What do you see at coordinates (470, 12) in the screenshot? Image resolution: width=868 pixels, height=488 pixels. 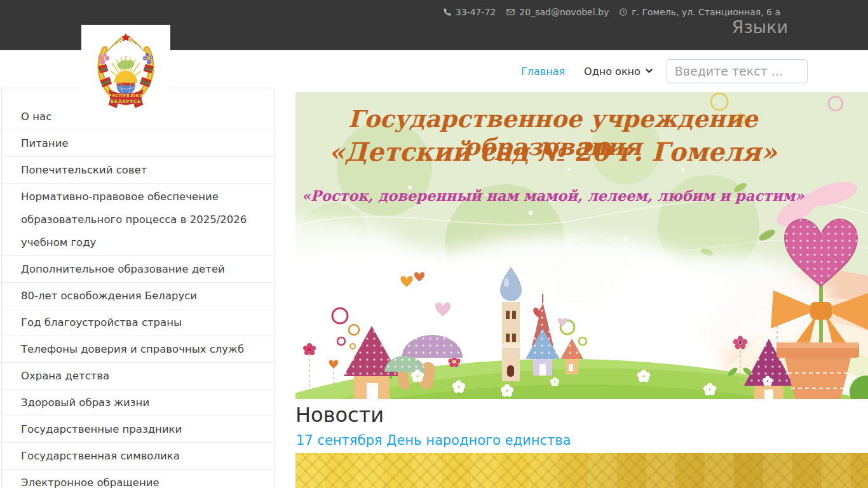 I see `phone-block: 33-47-72` at bounding box center [470, 12].